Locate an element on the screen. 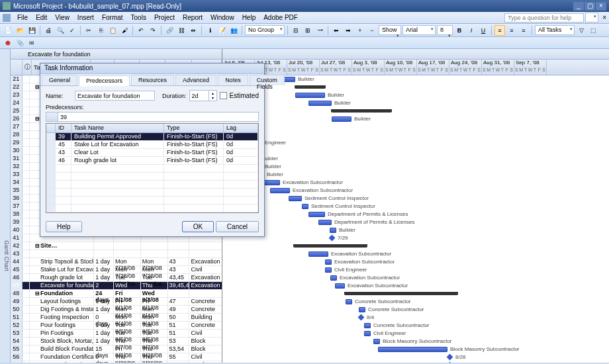 The height and width of the screenshot is (364, 609). ok-button: OK is located at coordinates (198, 226).